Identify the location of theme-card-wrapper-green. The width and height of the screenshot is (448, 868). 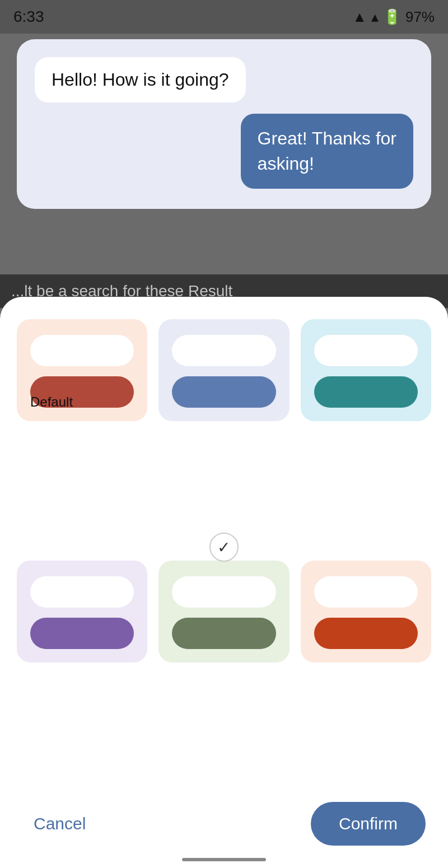
(224, 675).